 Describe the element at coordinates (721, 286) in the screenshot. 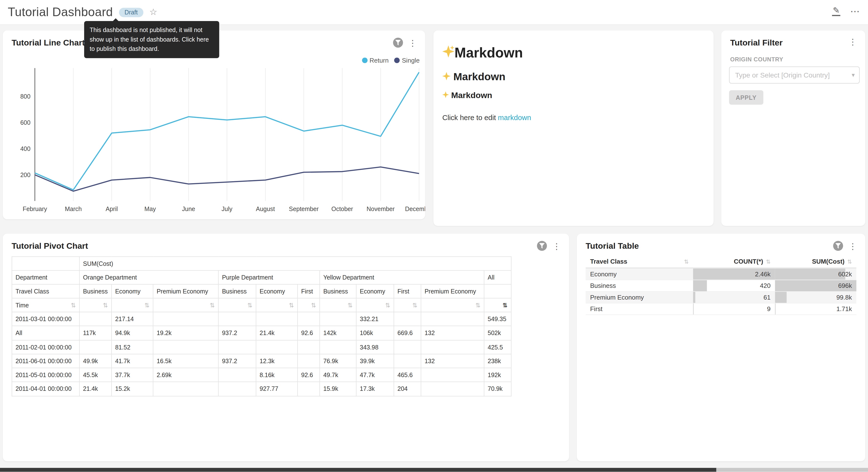

I see `table-row: Business420696k` at that location.